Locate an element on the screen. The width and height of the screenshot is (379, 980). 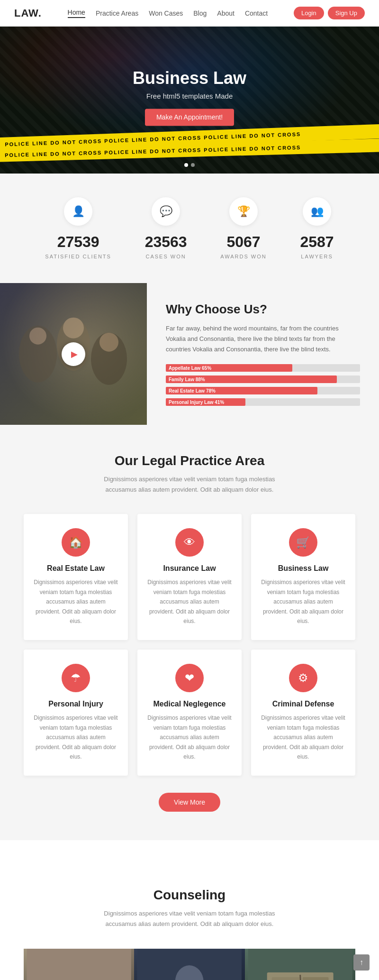
why-image is located at coordinates (73, 354).